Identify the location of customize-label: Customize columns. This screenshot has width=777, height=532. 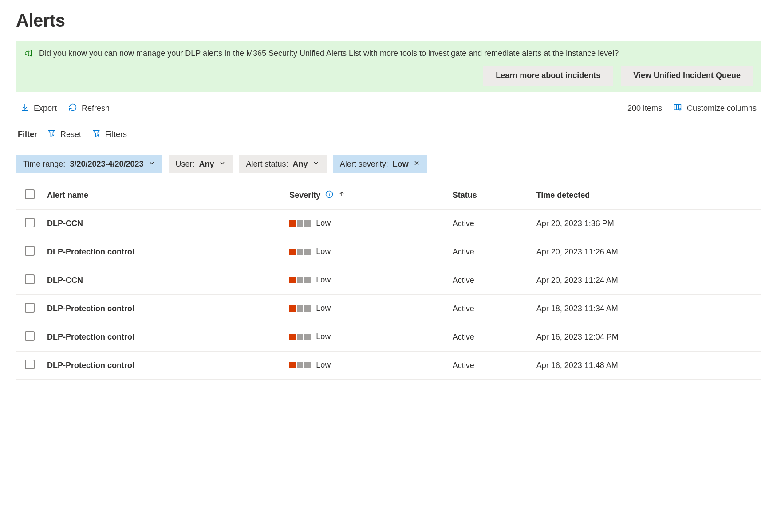
(722, 108).